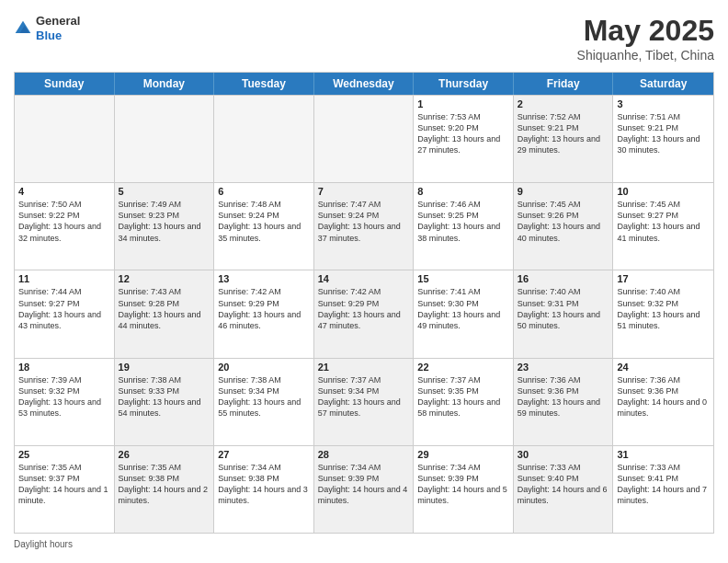 The width and height of the screenshot is (728, 563). Describe the element at coordinates (664, 402) in the screenshot. I see `day-cell-24: 24Sunrise: 7:36 AM Sunset: 9:36 PM Dayli…` at that location.